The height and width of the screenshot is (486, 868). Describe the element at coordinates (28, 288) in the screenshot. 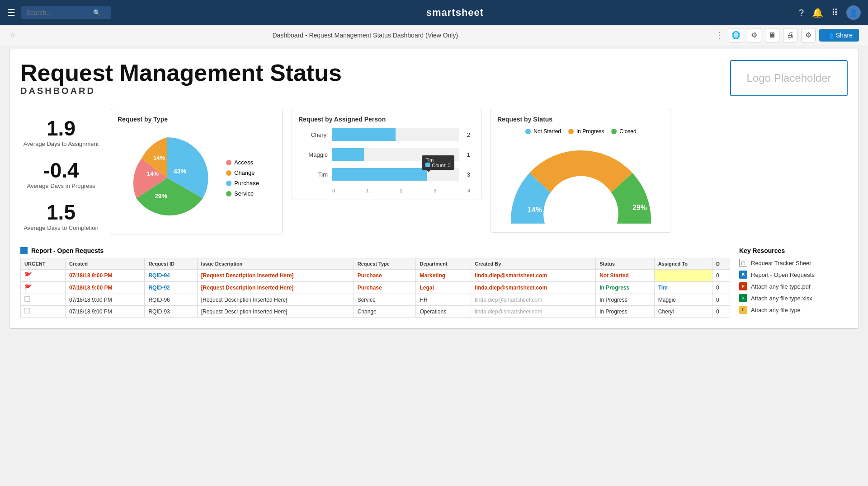

I see `flag-icon: 🚩` at that location.